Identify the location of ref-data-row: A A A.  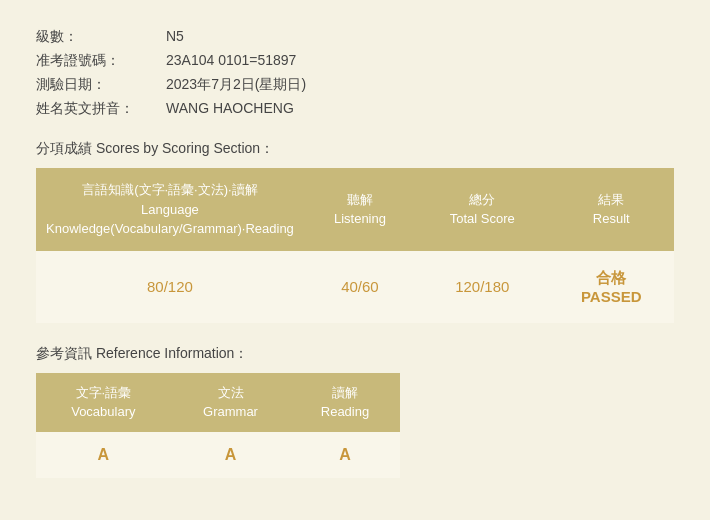
(218, 455).